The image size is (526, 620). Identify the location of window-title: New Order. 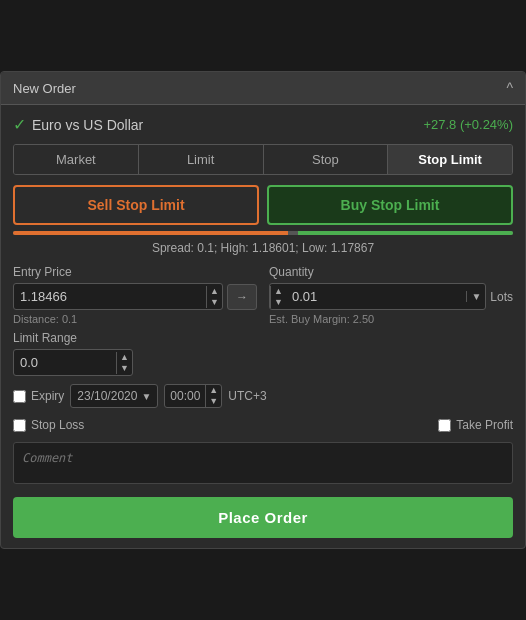
(44, 88).